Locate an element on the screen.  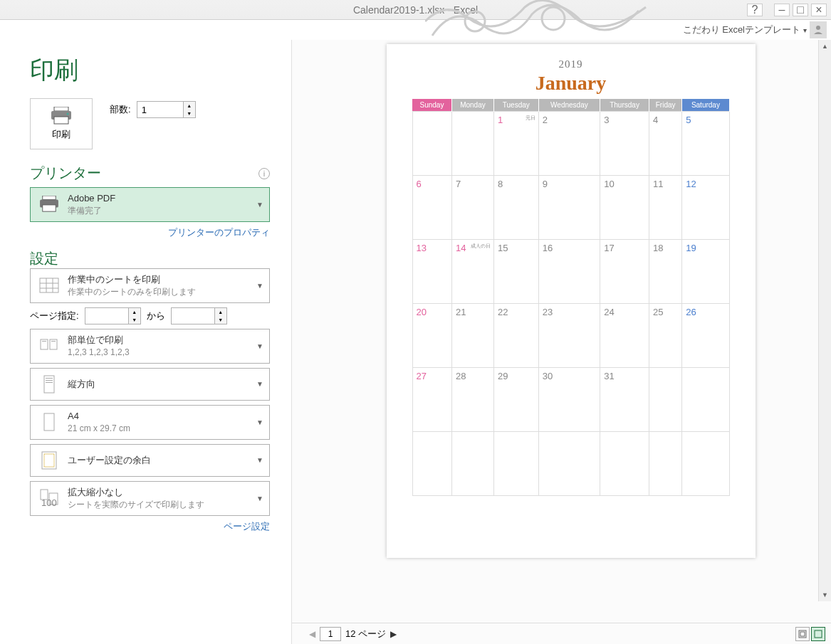
calendar-cell: 20 is located at coordinates (432, 336).